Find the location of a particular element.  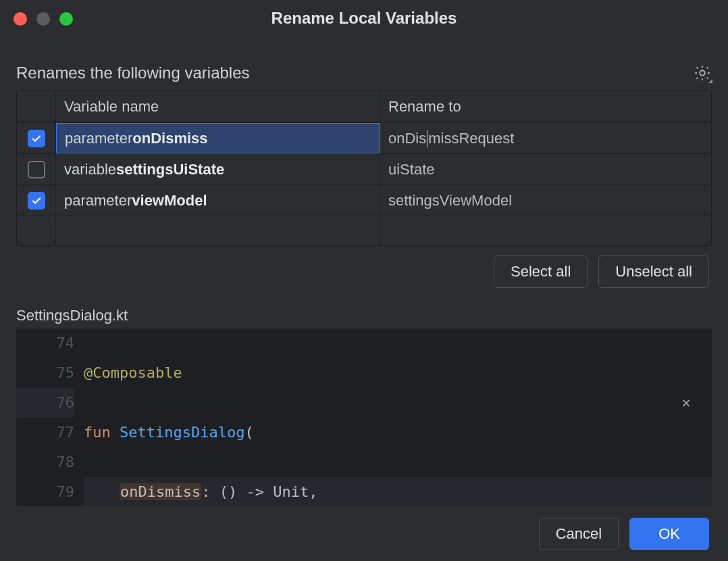

window-title: Rename Local Variables is located at coordinates (365, 18).